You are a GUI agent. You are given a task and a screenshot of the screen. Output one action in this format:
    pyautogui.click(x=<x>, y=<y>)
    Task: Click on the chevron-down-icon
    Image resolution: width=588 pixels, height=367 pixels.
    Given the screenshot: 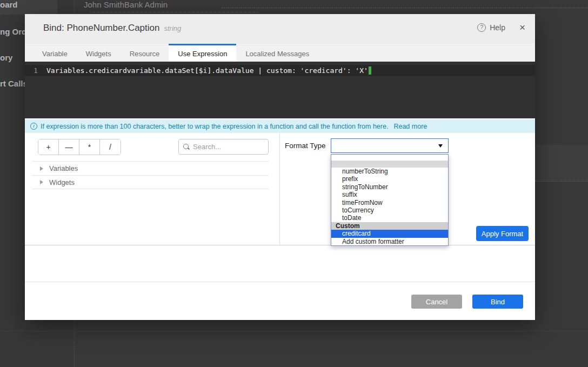 What is the action you would take?
    pyautogui.click(x=440, y=146)
    